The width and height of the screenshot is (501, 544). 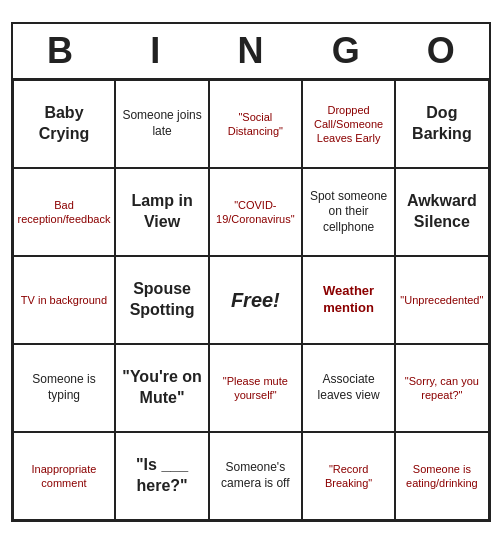 I want to click on cell-10: TV in background, so click(x=64, y=300).